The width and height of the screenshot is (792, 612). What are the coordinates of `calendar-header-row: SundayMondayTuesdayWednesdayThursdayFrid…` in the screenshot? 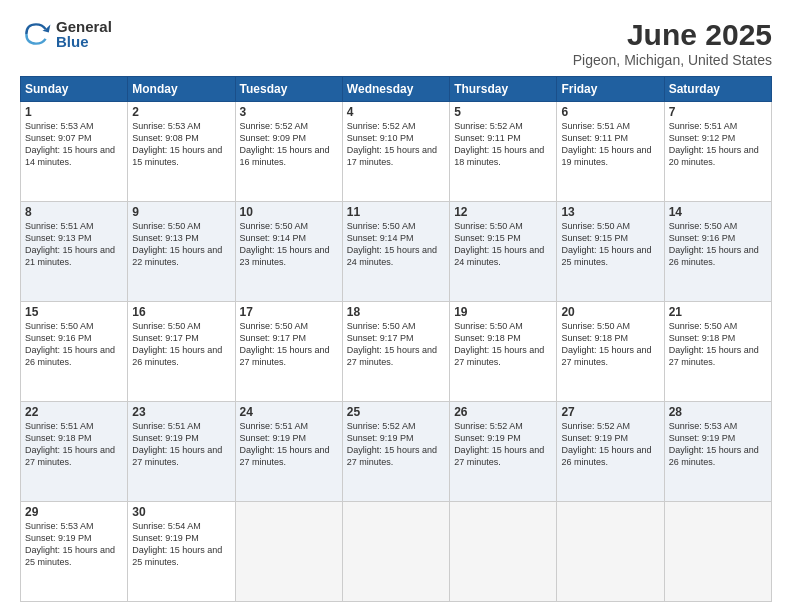 It's located at (396, 90).